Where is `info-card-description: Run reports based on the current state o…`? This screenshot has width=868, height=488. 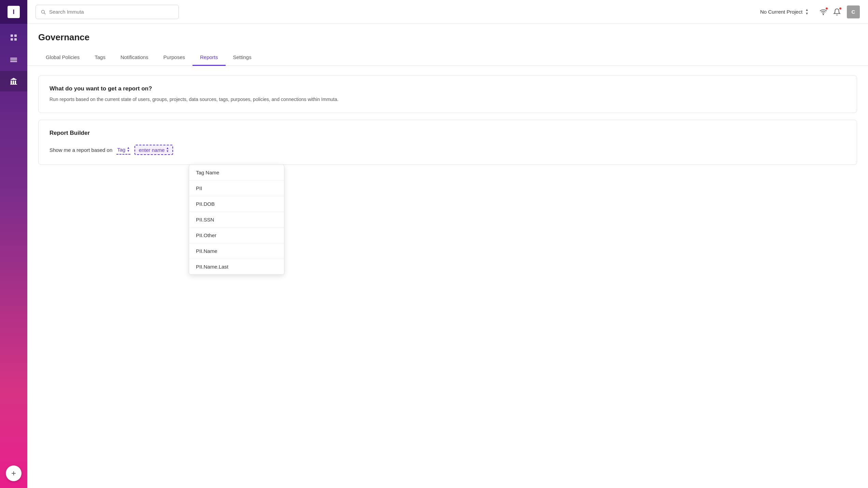
info-card-description: Run reports based on the current state o… is located at coordinates (448, 99).